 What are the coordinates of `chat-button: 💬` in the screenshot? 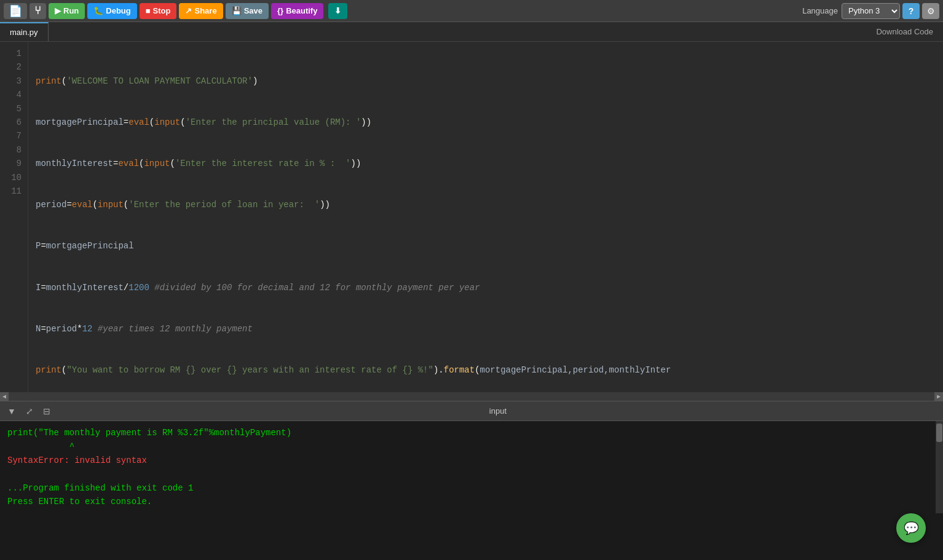 It's located at (911, 528).